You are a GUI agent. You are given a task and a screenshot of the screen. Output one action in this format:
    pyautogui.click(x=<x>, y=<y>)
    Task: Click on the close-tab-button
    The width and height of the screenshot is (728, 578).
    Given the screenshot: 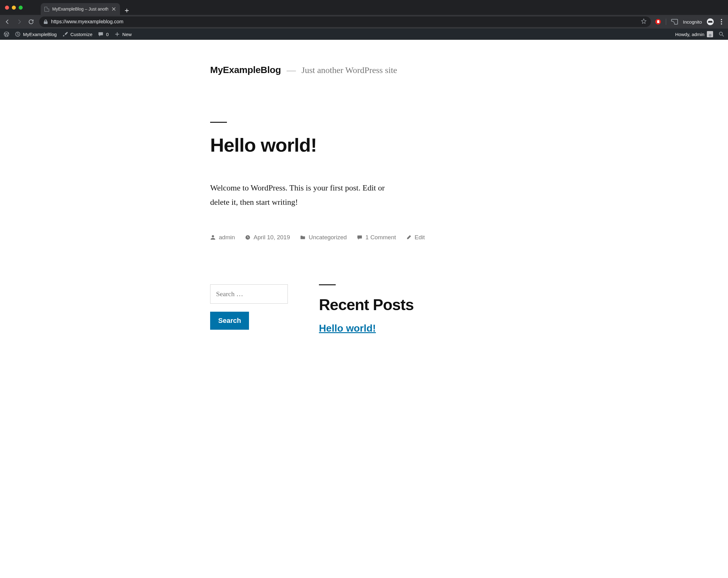 What is the action you would take?
    pyautogui.click(x=114, y=9)
    